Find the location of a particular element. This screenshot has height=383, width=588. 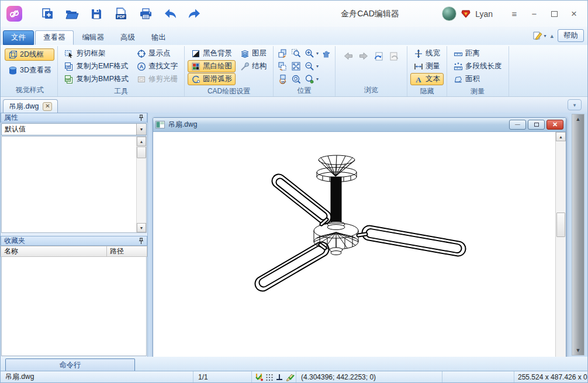

export-pdf-button: PDF is located at coordinates (121, 14).